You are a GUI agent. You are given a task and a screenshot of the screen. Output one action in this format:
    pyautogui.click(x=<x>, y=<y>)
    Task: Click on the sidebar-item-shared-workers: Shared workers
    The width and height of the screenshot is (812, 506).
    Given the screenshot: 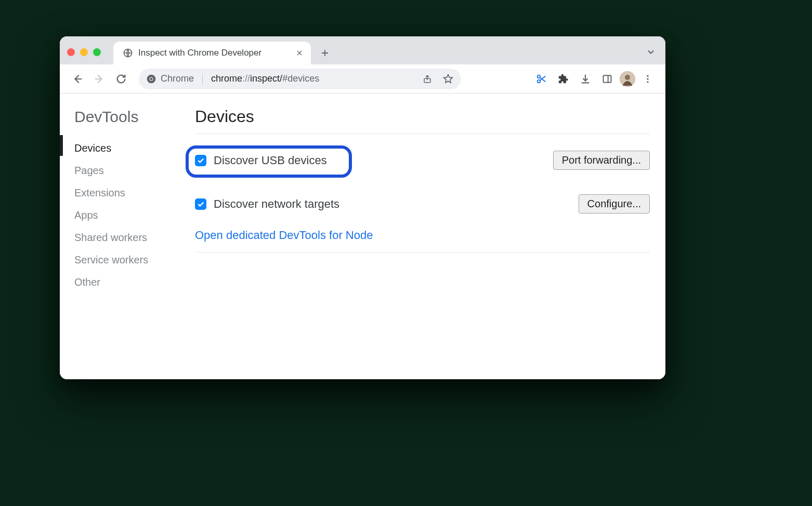 What is the action you would take?
    pyautogui.click(x=127, y=238)
    